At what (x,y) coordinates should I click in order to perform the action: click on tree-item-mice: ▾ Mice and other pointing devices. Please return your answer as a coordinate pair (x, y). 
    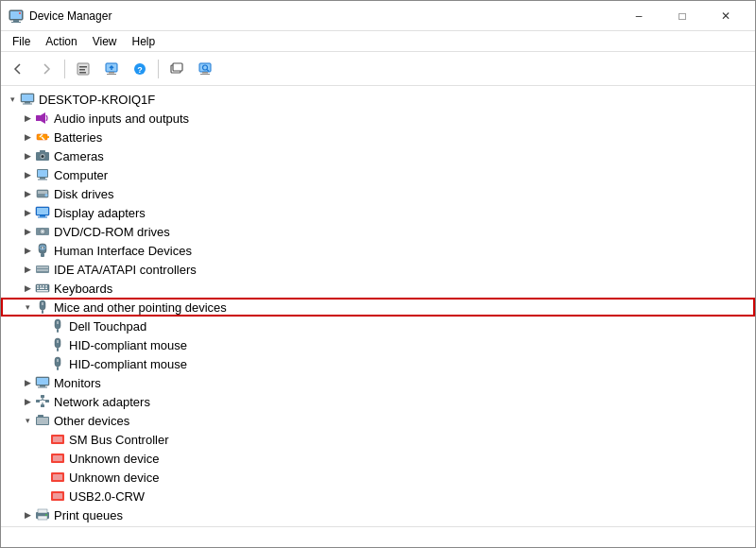
    Looking at the image, I should click on (378, 307).